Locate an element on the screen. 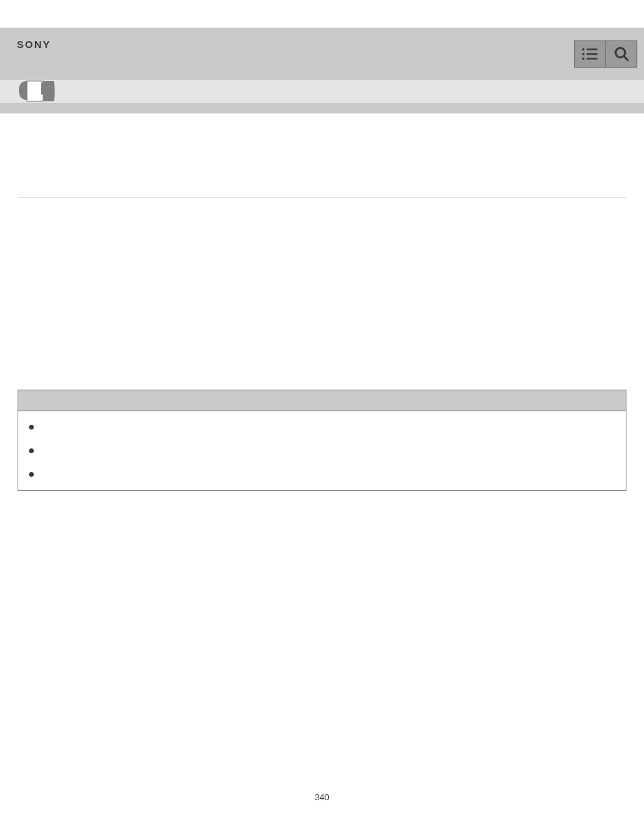 This screenshot has width=644, height=834. divider-line is located at coordinates (322, 197).